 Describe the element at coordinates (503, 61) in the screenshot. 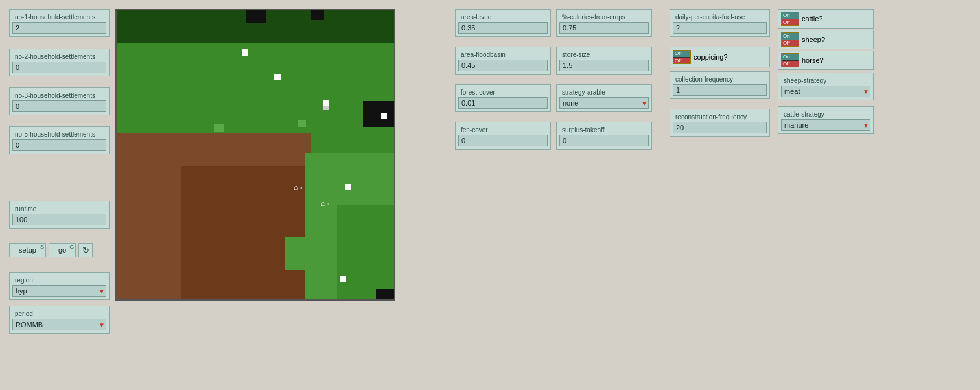

I see `area-floodbasin-panel: area-floodbasin` at that location.